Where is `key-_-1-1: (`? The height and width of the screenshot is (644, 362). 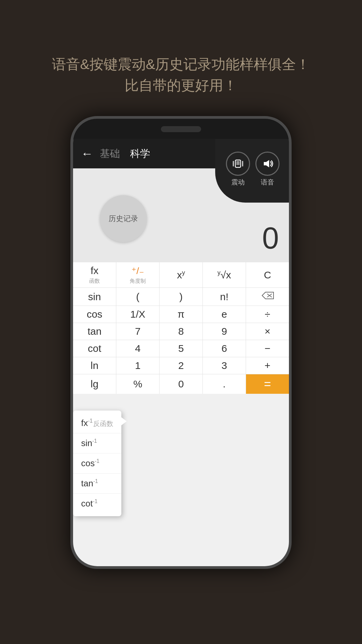 key-_-1-1: ( is located at coordinates (138, 297).